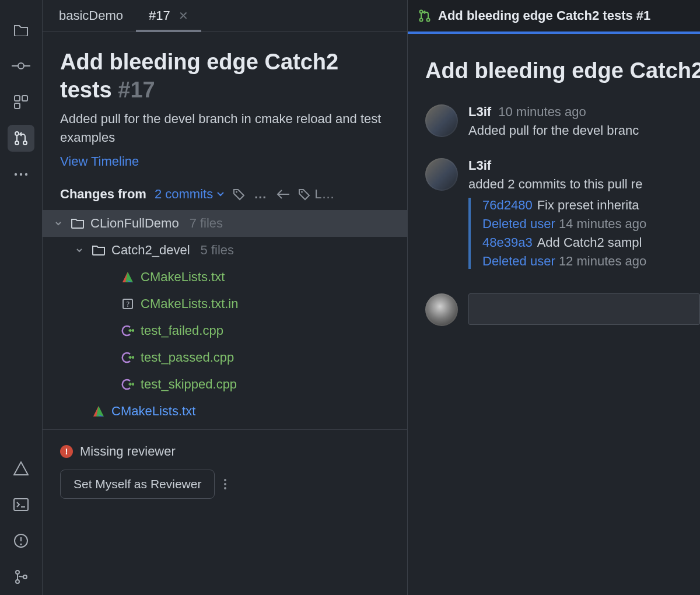 The image size is (700, 595). What do you see at coordinates (554, 216) in the screenshot?
I see `timeline-commits-event: L3if added 2 commits to this pull re 76d…` at bounding box center [554, 216].